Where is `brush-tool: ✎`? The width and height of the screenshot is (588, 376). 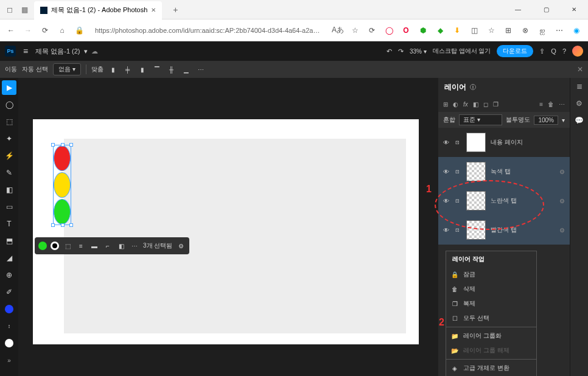
brush-tool: ✎ is located at coordinates (9, 173).